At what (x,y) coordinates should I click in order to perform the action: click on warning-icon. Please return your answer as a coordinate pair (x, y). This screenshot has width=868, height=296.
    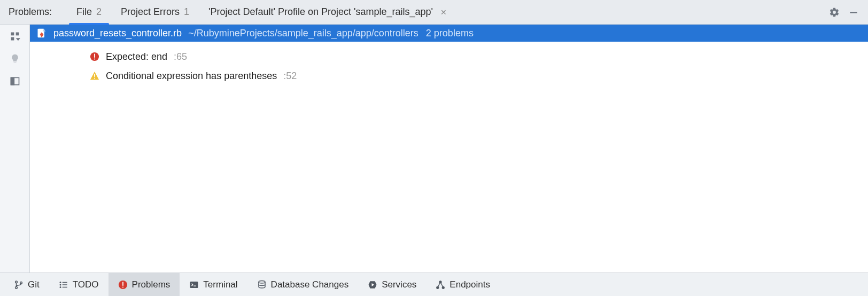
    Looking at the image, I should click on (95, 76).